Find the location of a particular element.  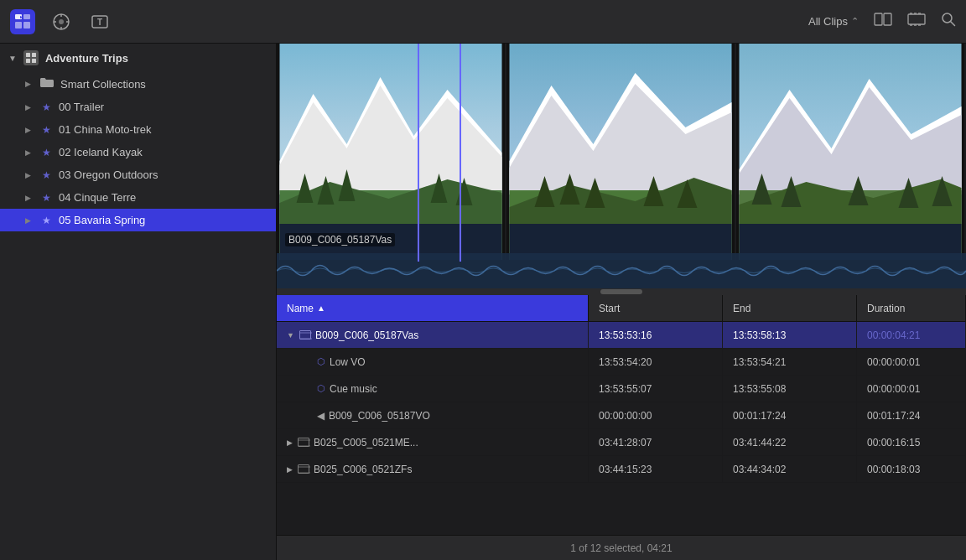

sidebar-item-05-bavaria: ▶ ★ 05 Bavaria Spring is located at coordinates (138, 220).